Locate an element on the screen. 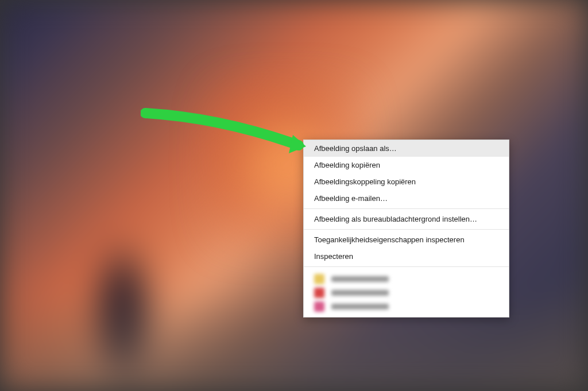  menu-item-save-image-as: Afbeelding opslaan als… is located at coordinates (407, 148).